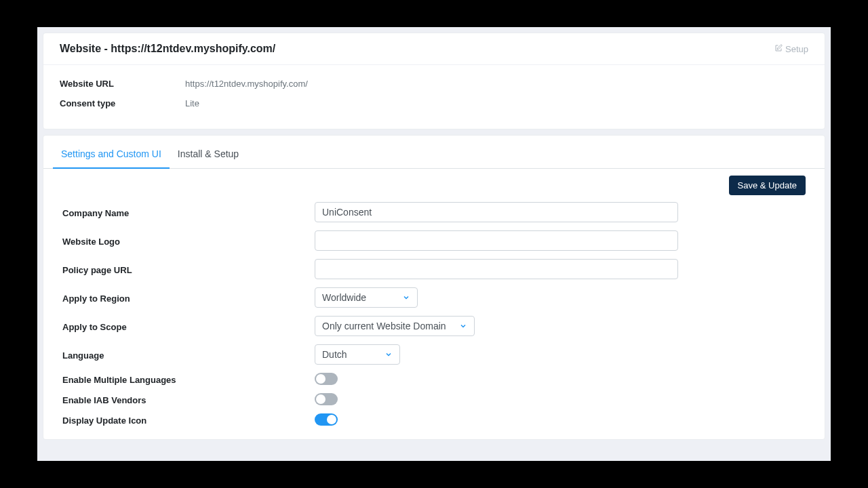 The image size is (868, 488). Describe the element at coordinates (189, 420) in the screenshot. I see `display-update-icon-label: Display Update Icon` at that location.